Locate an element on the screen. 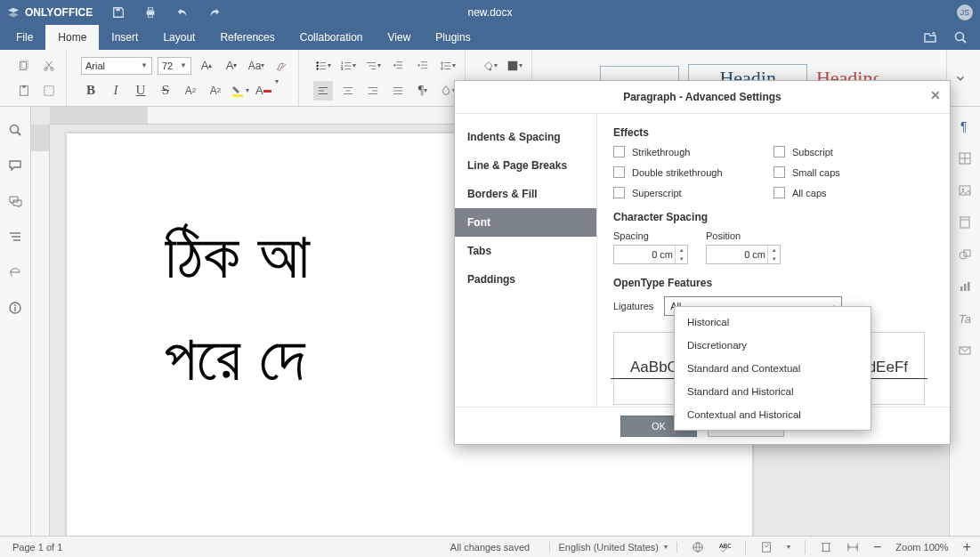  about-icon is located at coordinates (15, 308).